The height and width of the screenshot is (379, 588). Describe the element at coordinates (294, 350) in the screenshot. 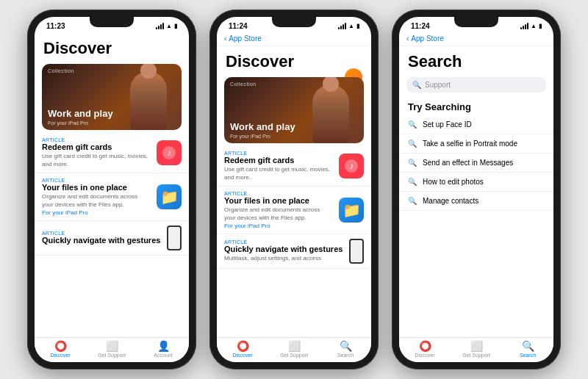

I see `tab-support-2: ⬜ Get Support` at that location.